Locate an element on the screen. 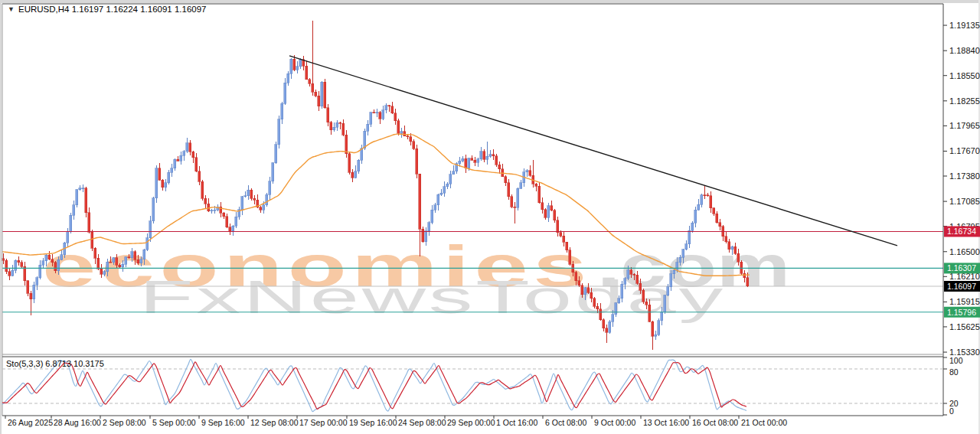 This screenshot has height=434, width=980. date-label: 9 Sep 16:00 is located at coordinates (224, 423).